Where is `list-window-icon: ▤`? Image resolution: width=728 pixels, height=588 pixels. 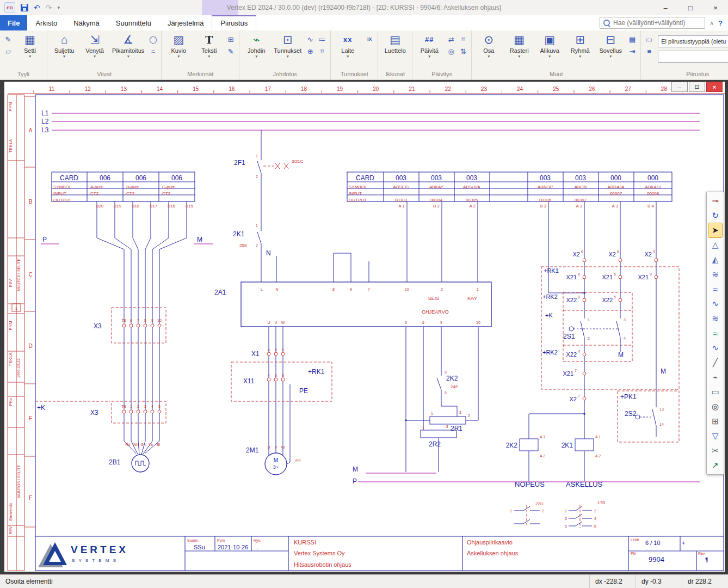
list-window-icon: ▤ is located at coordinates (395, 40).